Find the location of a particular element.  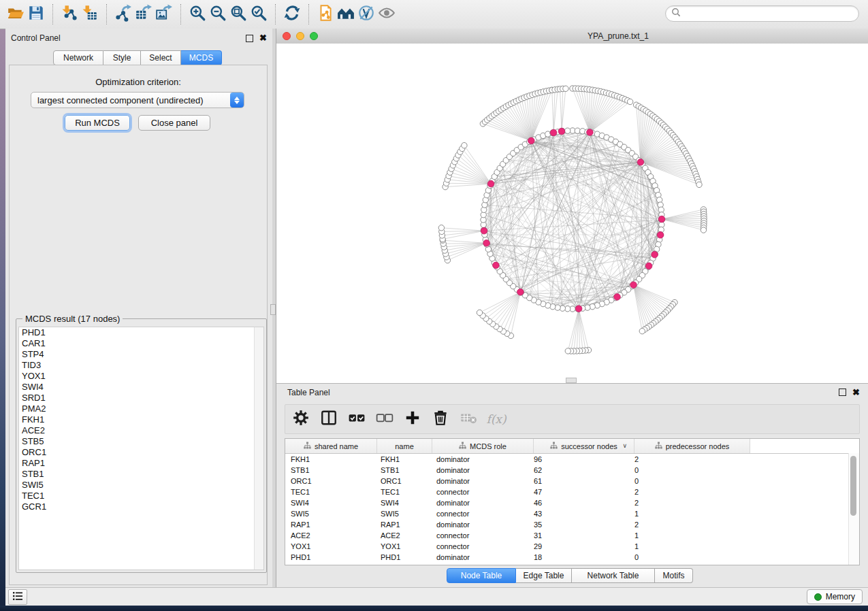

table-cell: connector is located at coordinates (483, 546).